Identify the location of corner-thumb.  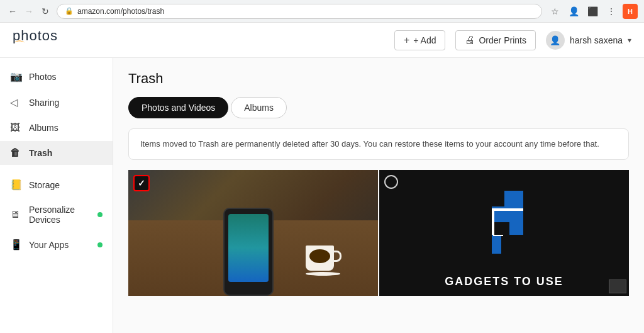
(618, 286).